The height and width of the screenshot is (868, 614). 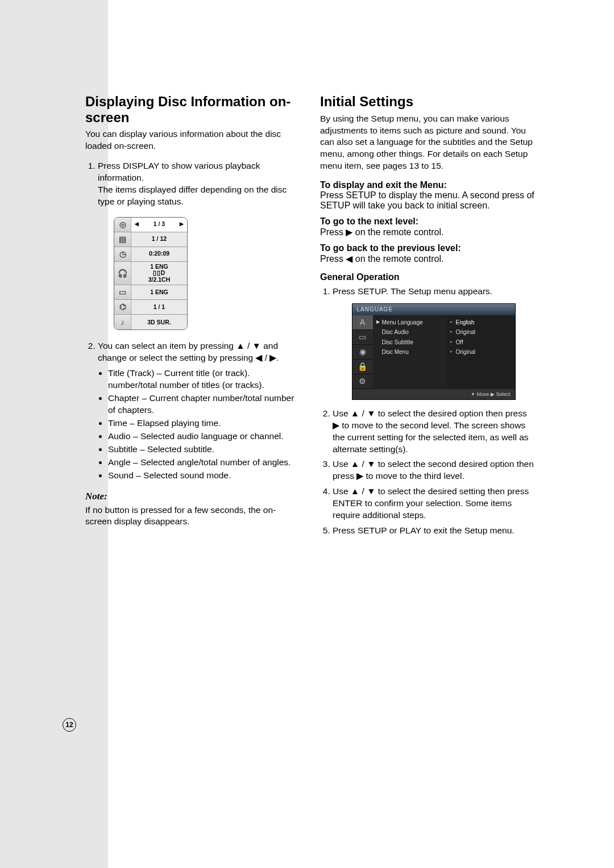 I want to click on osd-title-value: 1 / 3, so click(x=159, y=224).